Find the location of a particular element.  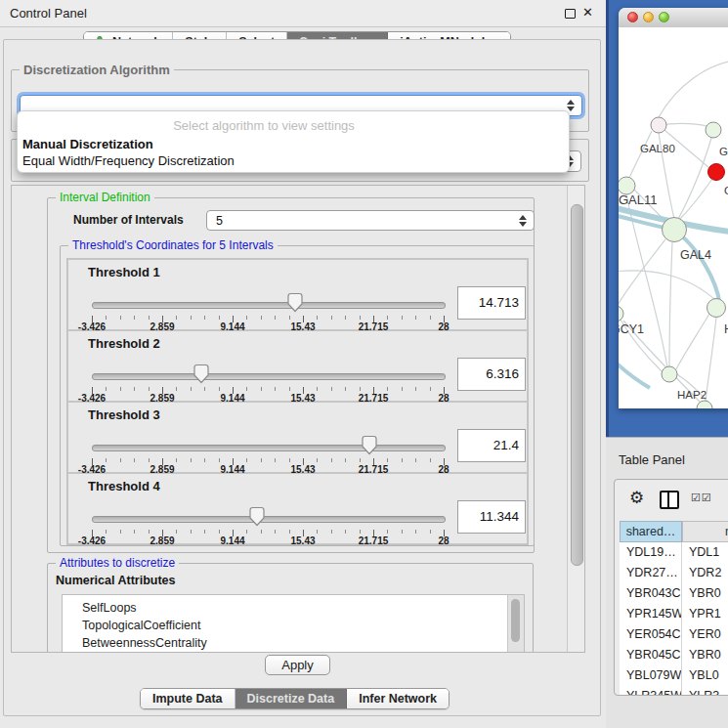

settings-scrollbar is located at coordinates (576, 418).